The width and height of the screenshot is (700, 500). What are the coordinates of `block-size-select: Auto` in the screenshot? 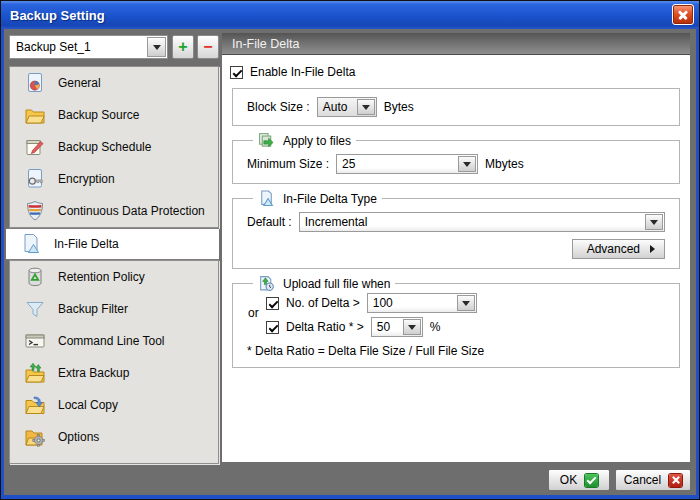 It's located at (347, 107).